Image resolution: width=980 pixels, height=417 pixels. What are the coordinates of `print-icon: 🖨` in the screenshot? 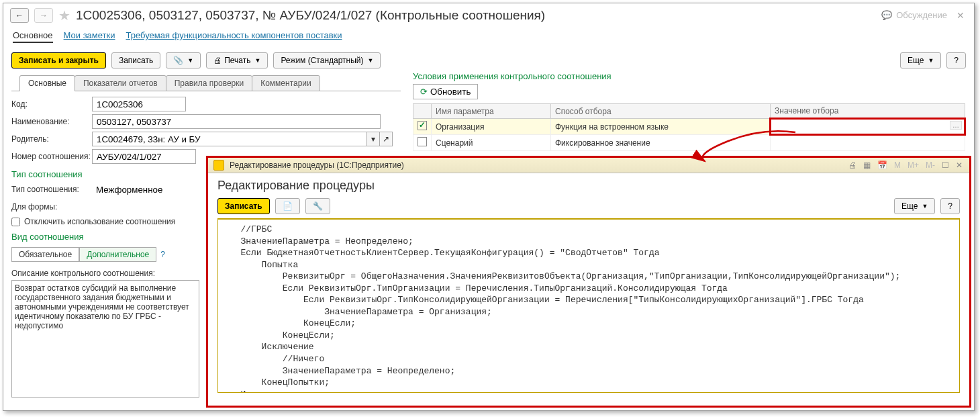 It's located at (852, 165).